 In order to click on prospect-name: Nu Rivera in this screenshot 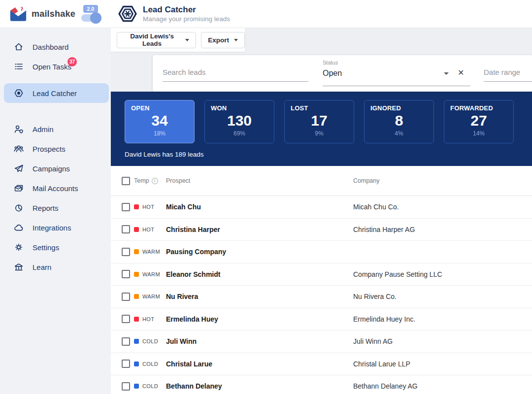, I will do `click(260, 296)`.